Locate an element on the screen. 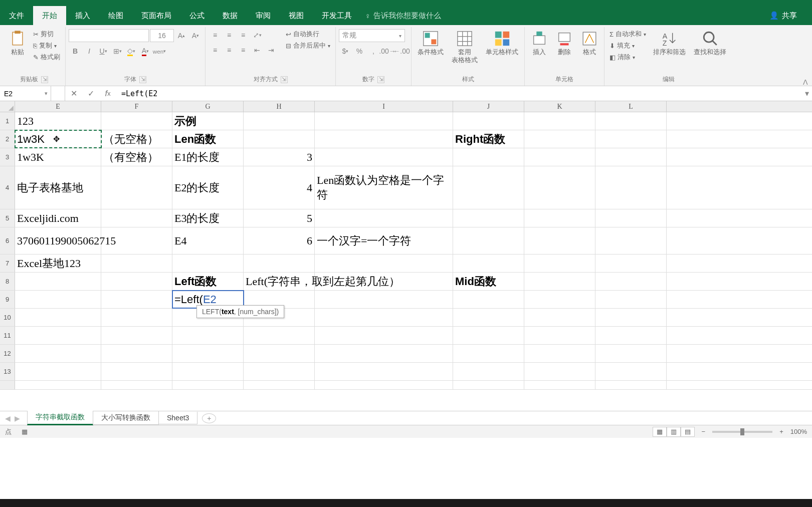  cell-E1: 123 is located at coordinates (58, 121).